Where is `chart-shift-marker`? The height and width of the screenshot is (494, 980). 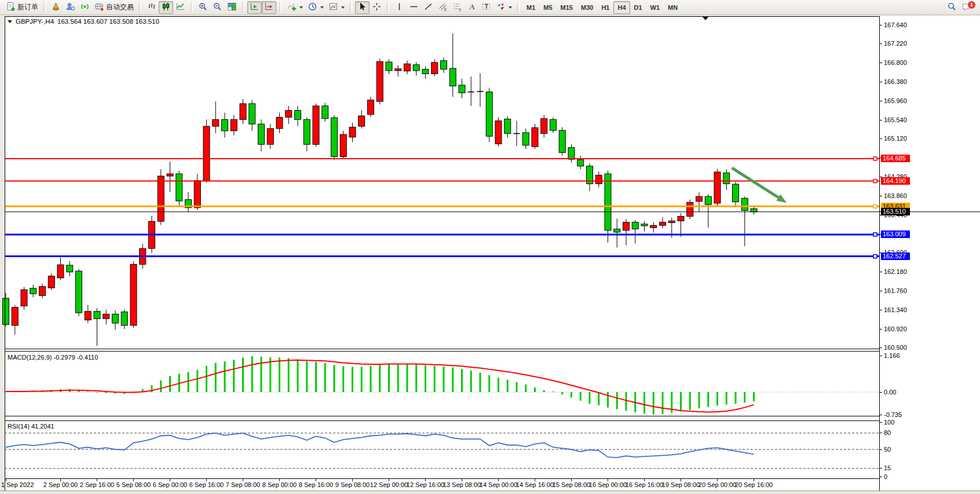 chart-shift-marker is located at coordinates (705, 19).